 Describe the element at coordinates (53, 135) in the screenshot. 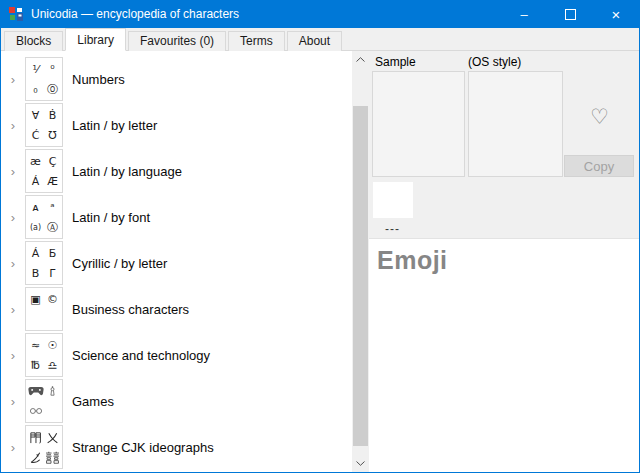

I see `sample-glyph: Ʊ` at that location.